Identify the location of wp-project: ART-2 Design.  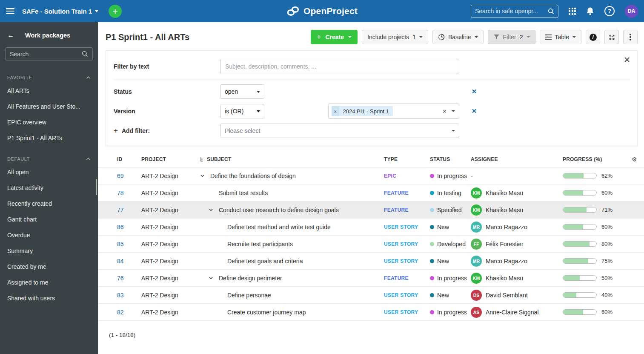
(171, 278).